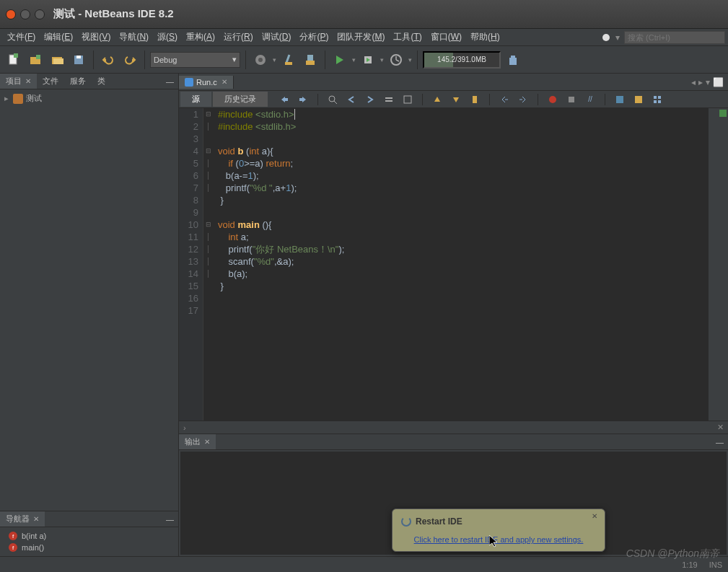 Image resolution: width=728 pixels, height=572 pixels. I want to click on window-maximize-button, so click(40, 14).